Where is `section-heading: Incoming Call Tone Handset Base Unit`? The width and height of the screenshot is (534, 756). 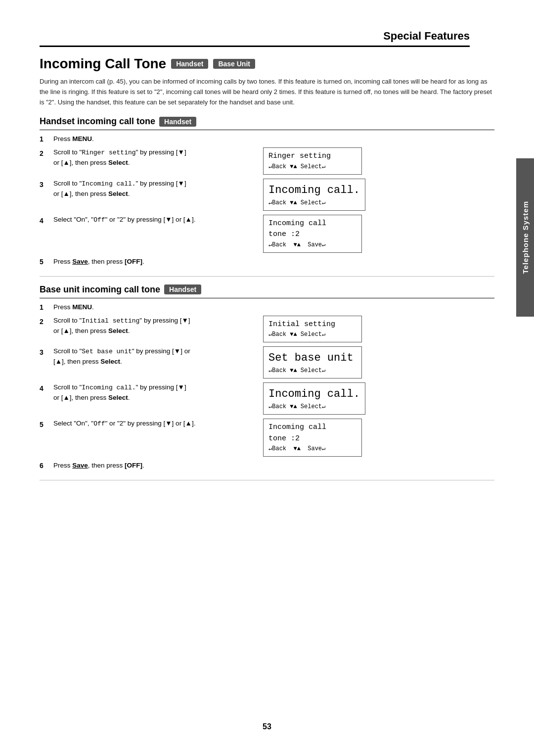
section-heading: Incoming Call Tone Handset Base Unit is located at coordinates (267, 64).